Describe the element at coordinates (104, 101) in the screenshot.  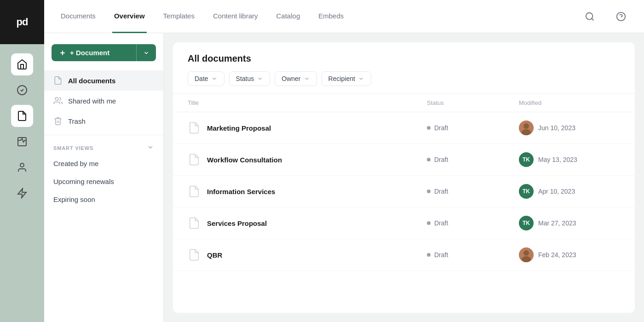
I see `sidebar-item-shared-with-me: Shared with me` at that location.